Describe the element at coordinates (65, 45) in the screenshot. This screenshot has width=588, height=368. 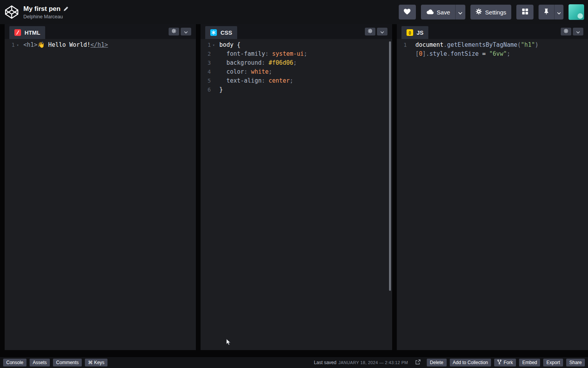
I see `code-text: <h1>👋 Hello World!</h1>` at that location.